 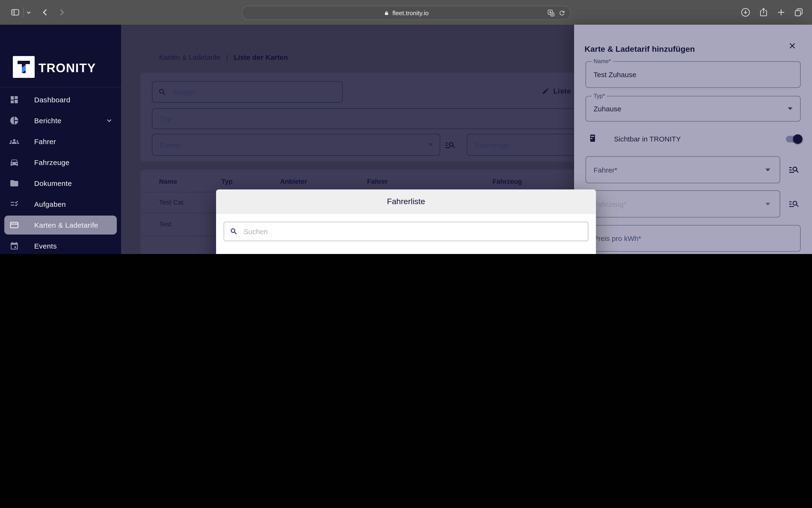 I want to click on search-box, so click(x=247, y=92).